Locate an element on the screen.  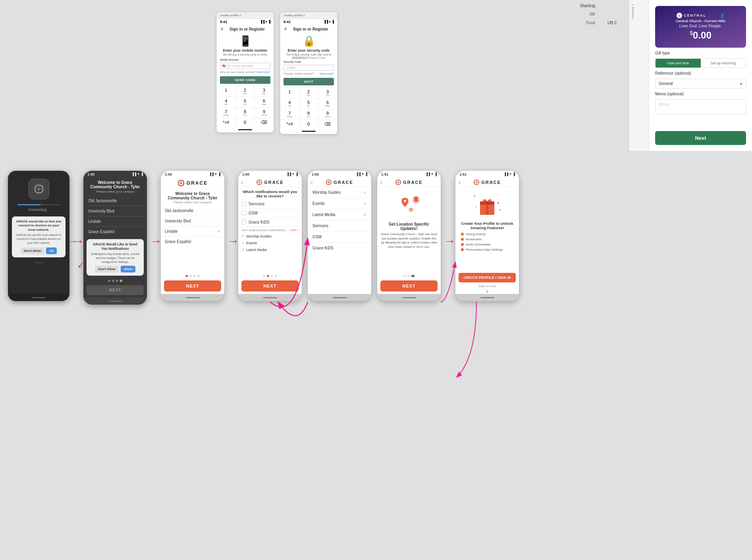
item-gsm: GSM is located at coordinates (339, 237).